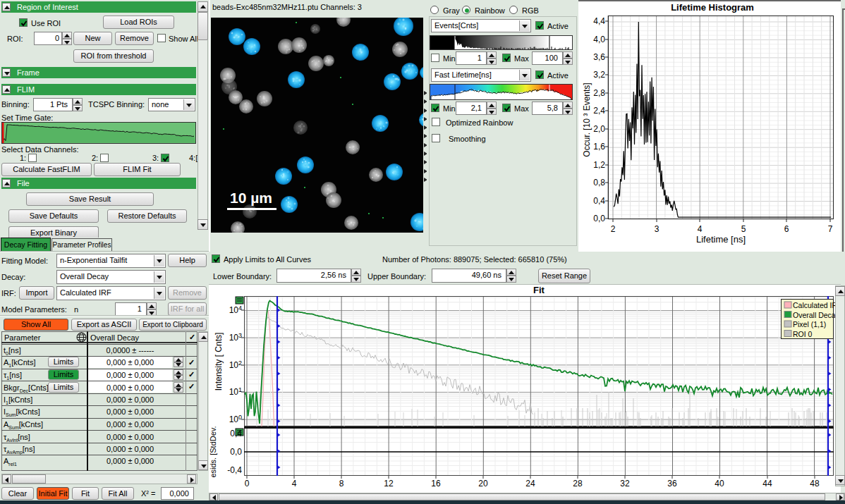 The height and width of the screenshot is (504, 845). Describe the element at coordinates (236, 392) in the screenshot. I see `svg-text: 101` at that location.